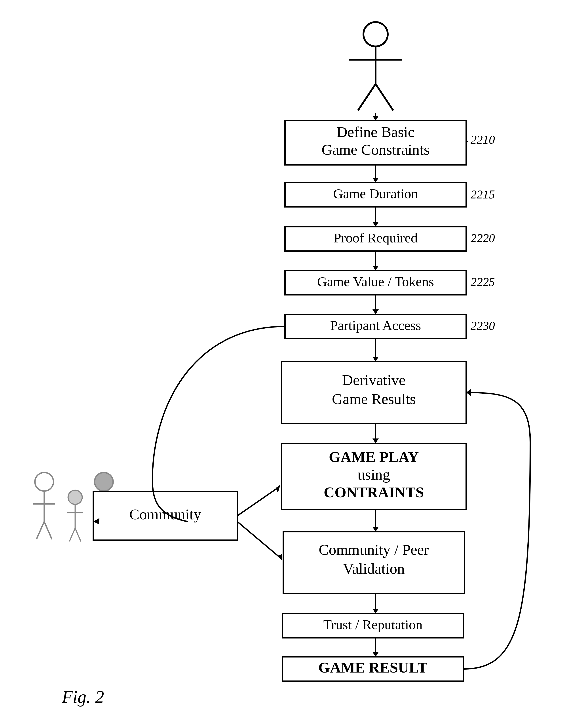 The image size is (570, 728). I want to click on community-peer-label2: Validation, so click(374, 569).